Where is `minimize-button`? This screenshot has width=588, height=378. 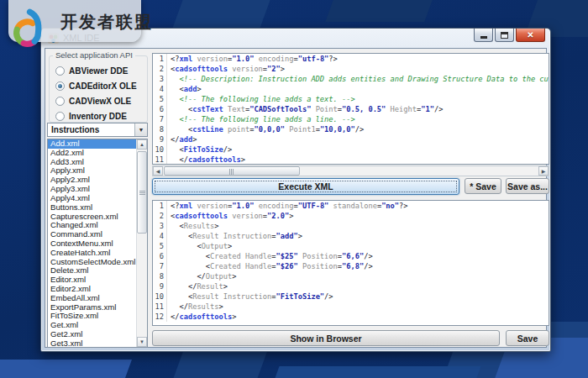
minimize-button is located at coordinates (484, 35).